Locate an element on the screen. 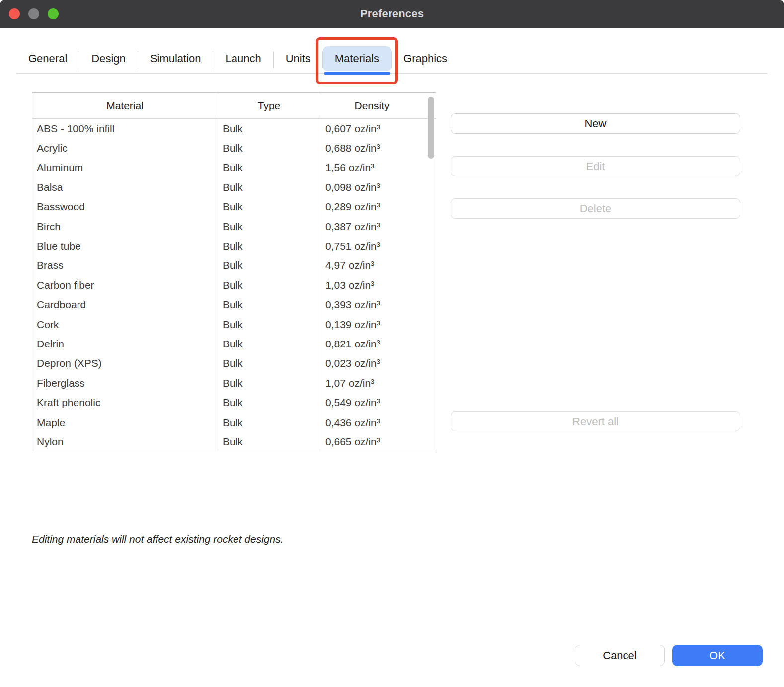 Image resolution: width=784 pixels, height=687 pixels. traffic-lights is located at coordinates (34, 14).